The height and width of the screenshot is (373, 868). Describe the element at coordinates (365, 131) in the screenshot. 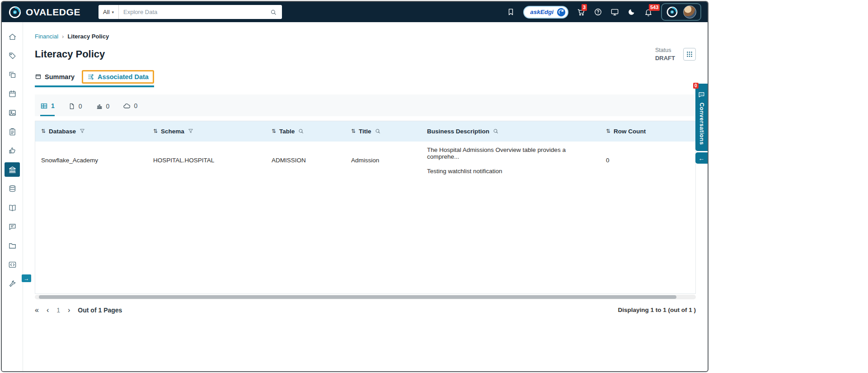

I see `column-label: Title` at that location.